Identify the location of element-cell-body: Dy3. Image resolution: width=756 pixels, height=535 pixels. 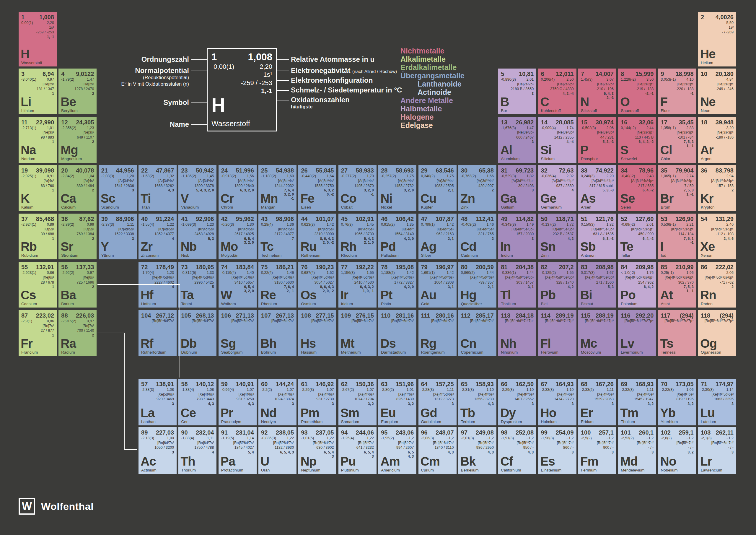
(517, 410).